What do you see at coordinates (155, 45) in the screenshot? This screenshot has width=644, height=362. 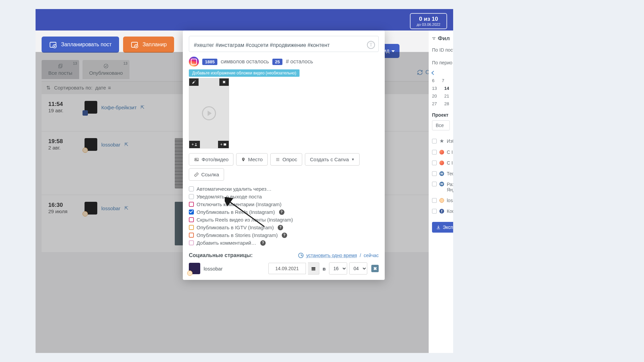 I see `plan-other-label: Запланир` at bounding box center [155, 45].